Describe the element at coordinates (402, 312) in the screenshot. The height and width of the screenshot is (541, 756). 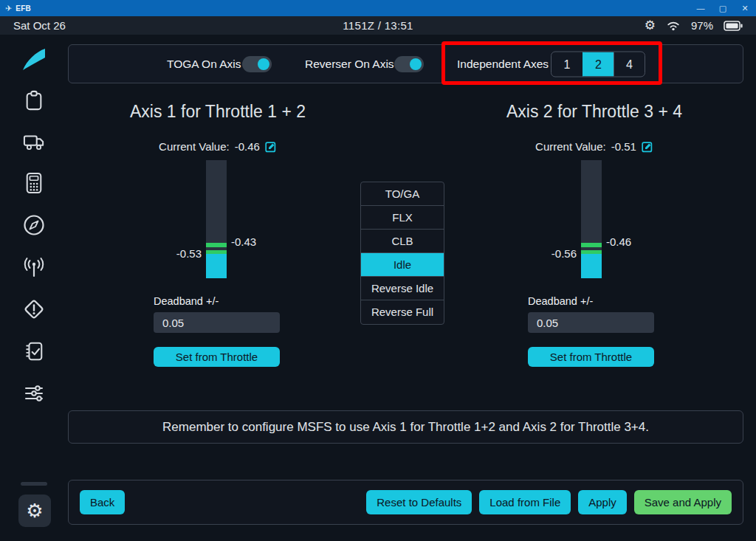
I see `detent-reverse-full: Reverse Full` at that location.